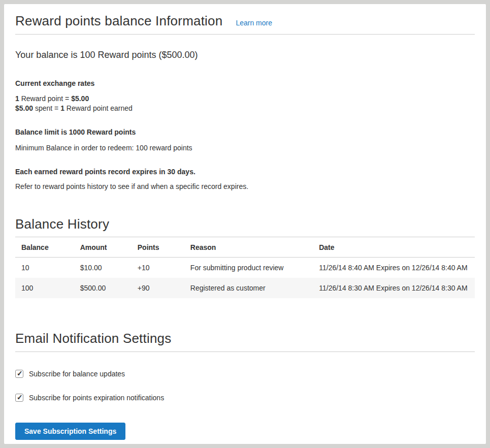 The height and width of the screenshot is (448, 490). What do you see at coordinates (245, 268) in the screenshot?
I see `table-row: 10 $10.00 +10 For submitting product rev…` at bounding box center [245, 268].